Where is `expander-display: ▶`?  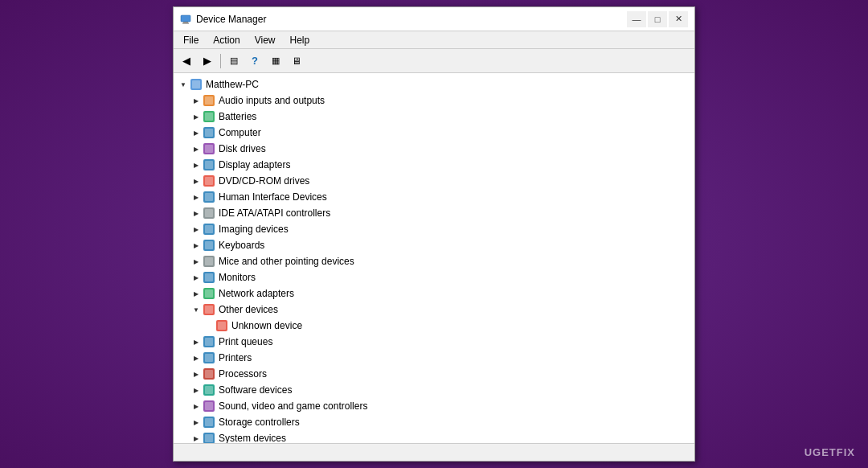
expander-display: ▶ is located at coordinates (196, 165).